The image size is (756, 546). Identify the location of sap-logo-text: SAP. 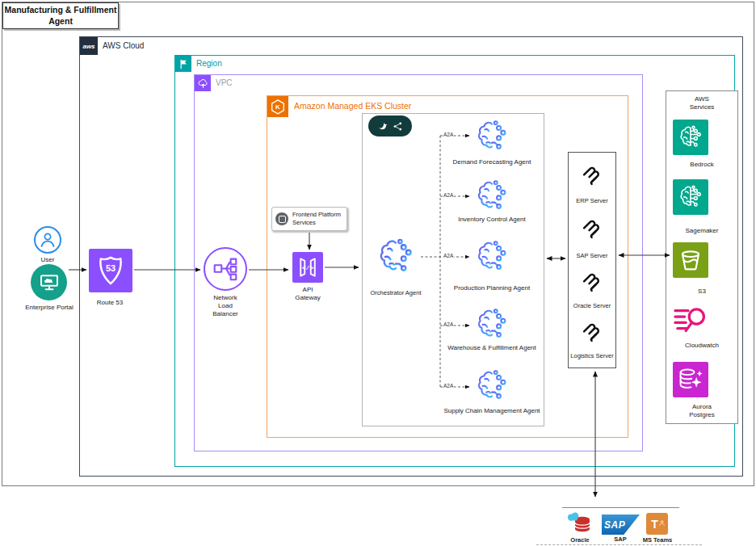
(614, 525).